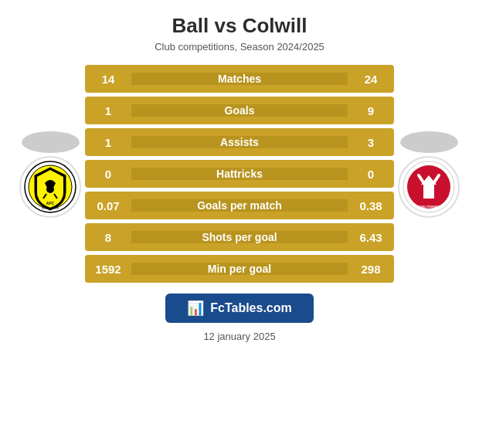  I want to click on stat-row-2: 1Assists3, so click(240, 142).